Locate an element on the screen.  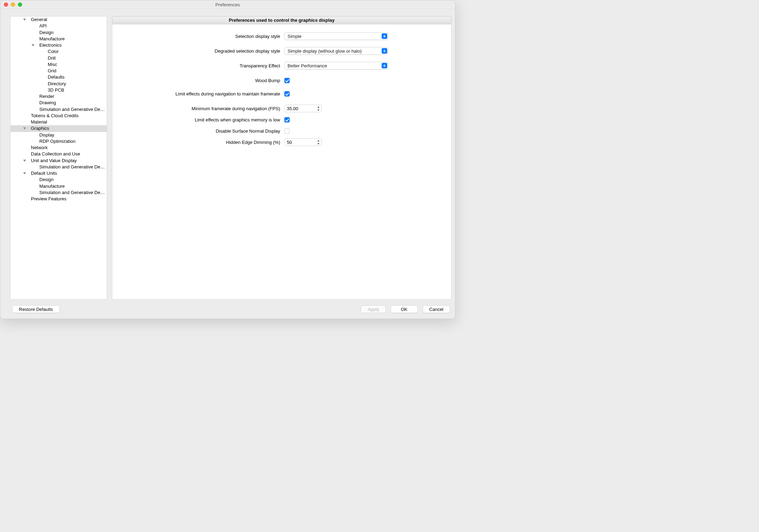
tree-item-label: Display is located at coordinates (47, 135).